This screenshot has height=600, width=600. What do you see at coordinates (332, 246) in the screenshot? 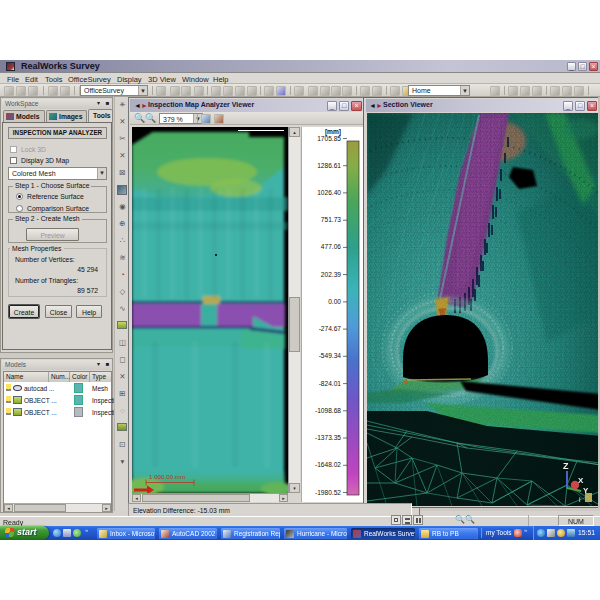
I see `svg-text: 477.06` at bounding box center [332, 246].